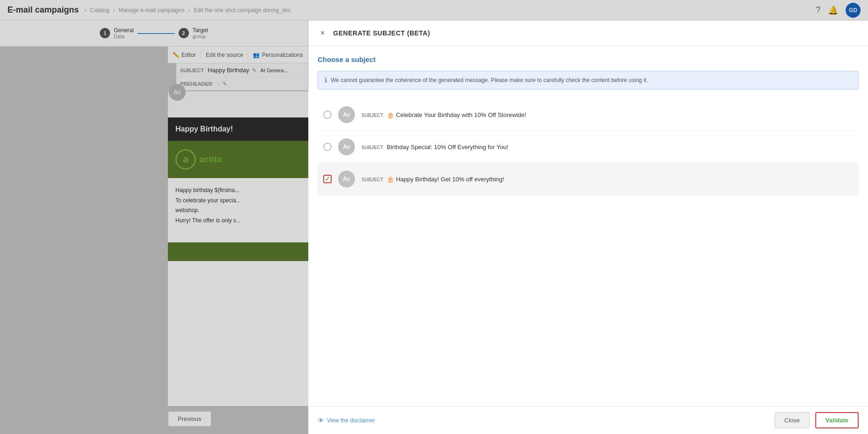 The image size is (868, 434). Describe the element at coordinates (588, 60) in the screenshot. I see `choose-subject-heading: Choose a subject` at that location.